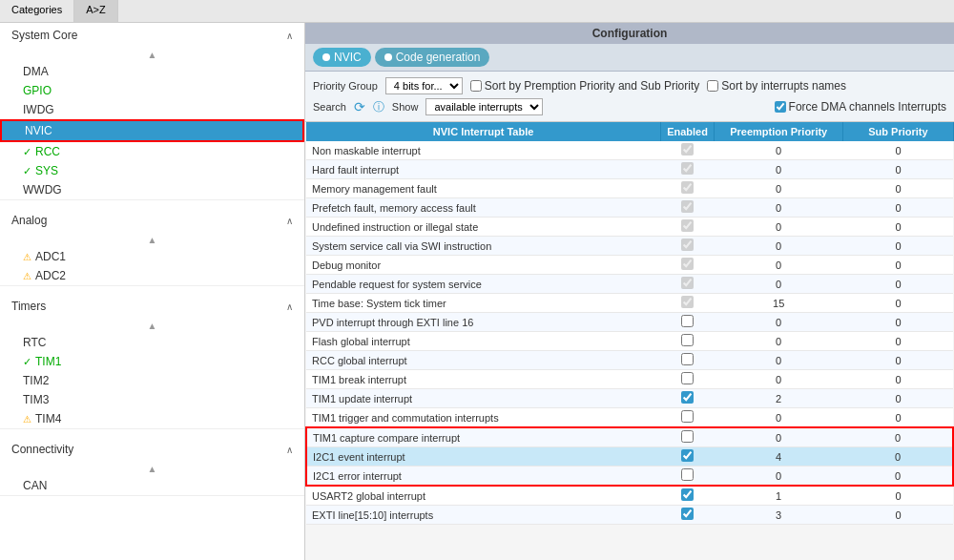  I want to click on sidebar-item-iwdg: IWDG, so click(153, 110).